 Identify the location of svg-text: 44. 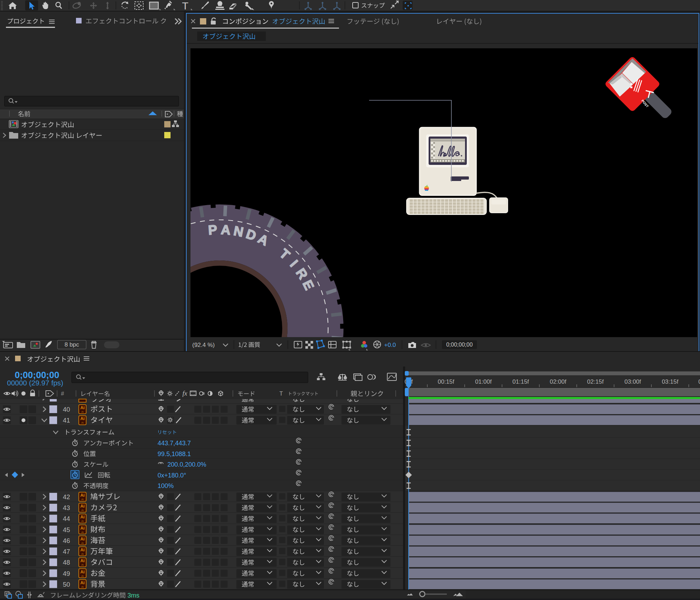
(67, 519).